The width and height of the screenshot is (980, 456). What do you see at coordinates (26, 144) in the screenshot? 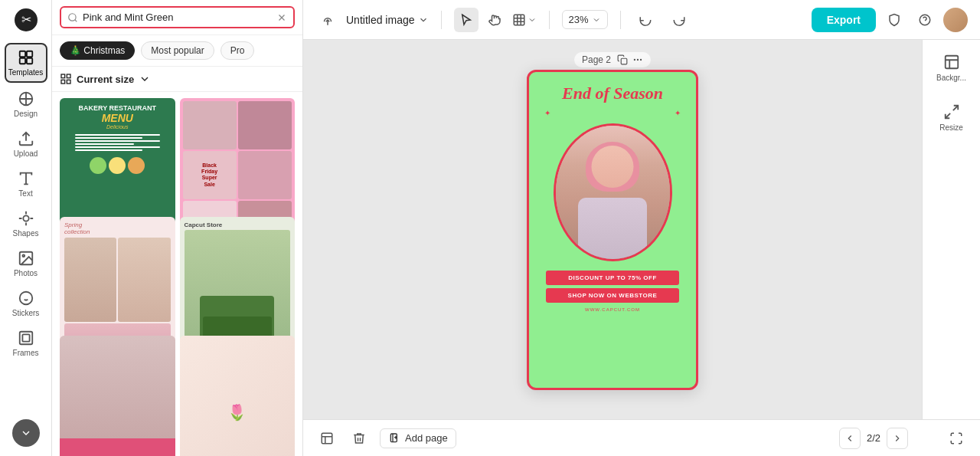
I see `sidebar-item-upload: Upload` at bounding box center [26, 144].